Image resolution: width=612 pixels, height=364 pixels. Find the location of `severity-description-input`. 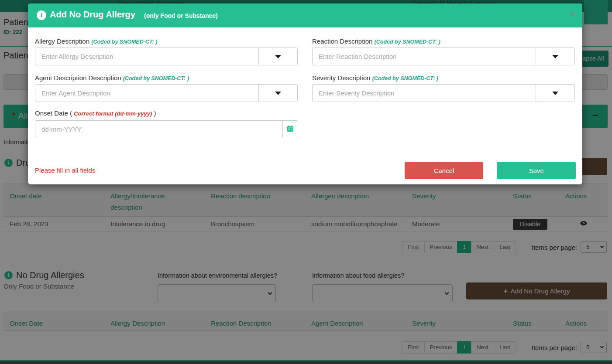

severity-description-input is located at coordinates (424, 93).